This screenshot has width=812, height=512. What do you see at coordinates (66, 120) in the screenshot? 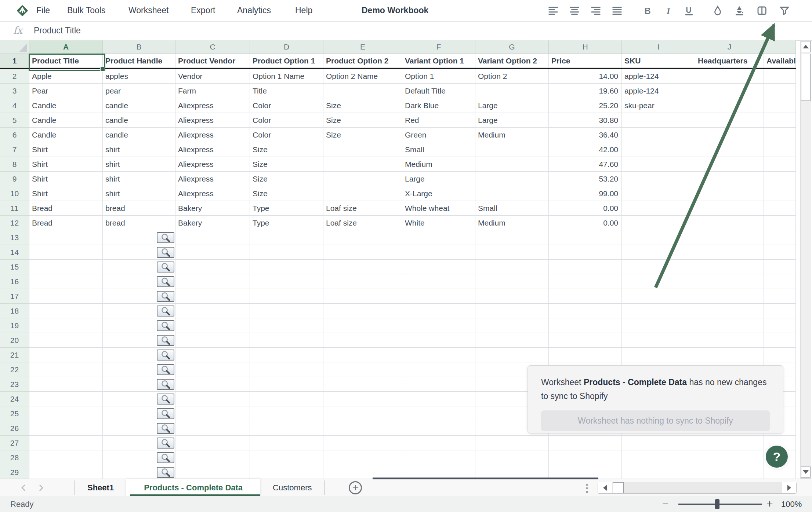
I see `cell-A5: Candle` at bounding box center [66, 120].